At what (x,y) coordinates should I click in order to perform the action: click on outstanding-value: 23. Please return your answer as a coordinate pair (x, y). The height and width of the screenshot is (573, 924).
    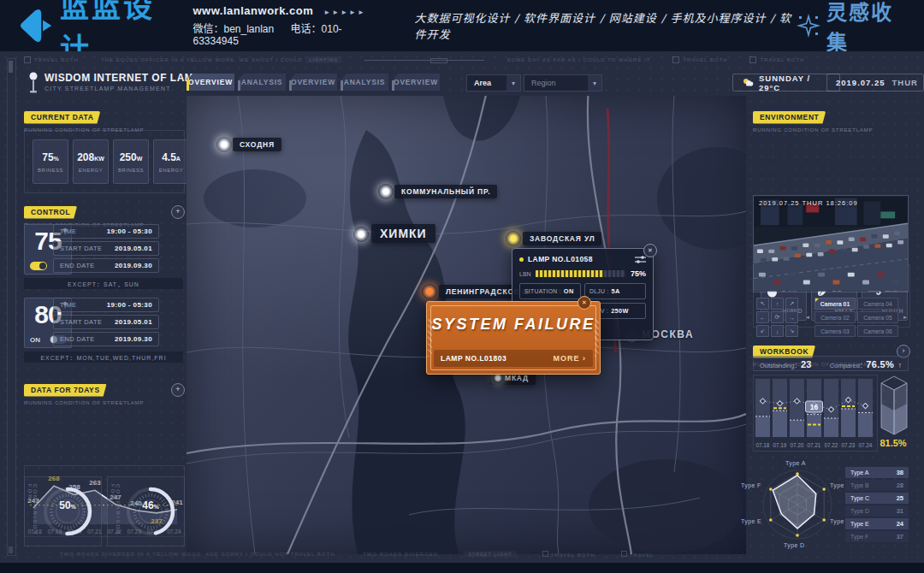
    Looking at the image, I should click on (806, 364).